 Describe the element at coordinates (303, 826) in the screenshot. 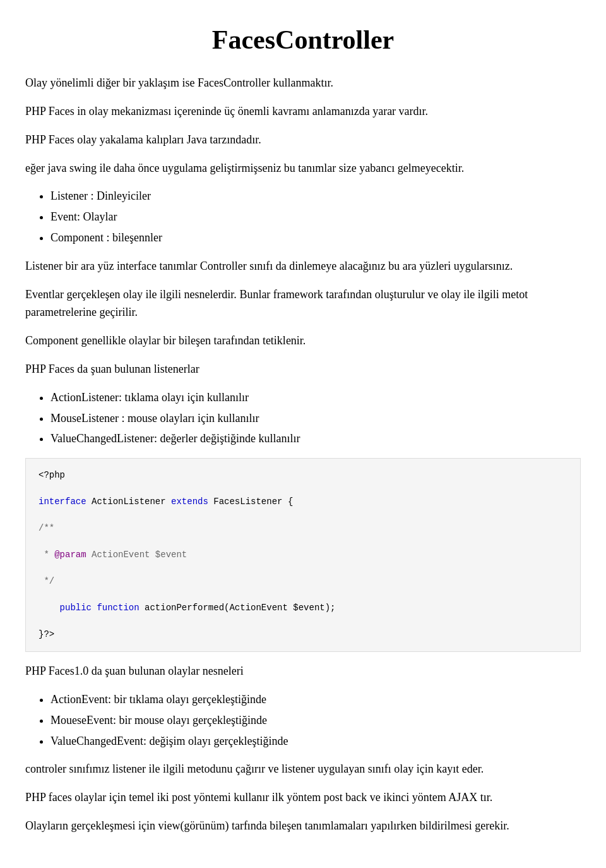

I see `paragraph-13: Olayların gerçekleşmesi için view(görünü…` at that location.